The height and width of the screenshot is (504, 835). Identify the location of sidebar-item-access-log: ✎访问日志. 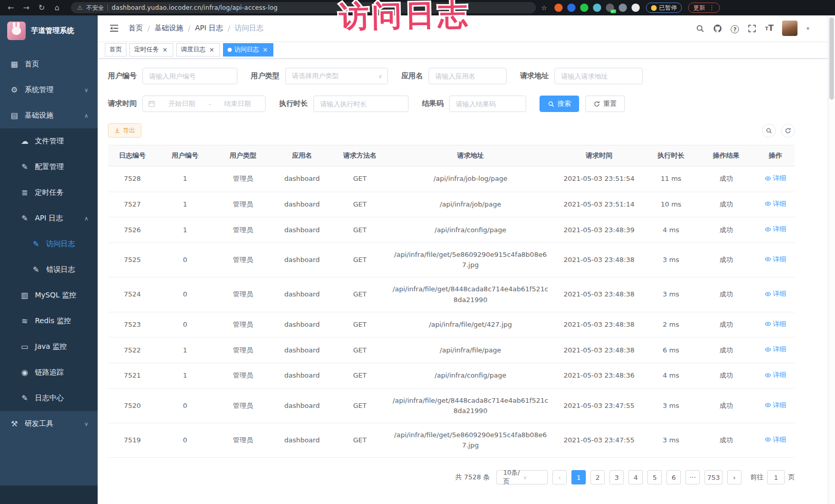
(49, 244).